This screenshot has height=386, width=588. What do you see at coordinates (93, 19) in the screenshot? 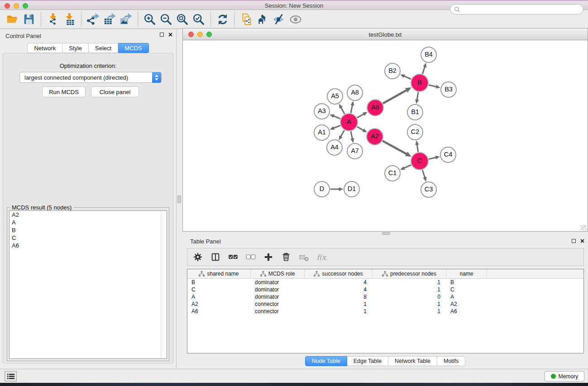
I see `export-network-button` at bounding box center [93, 19].